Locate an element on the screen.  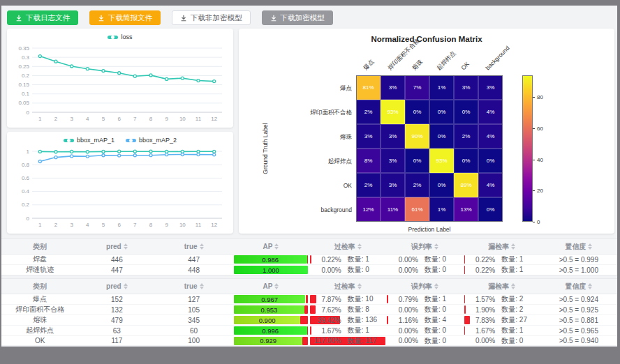
x-tick-label: 4 is located at coordinates (88, 225).